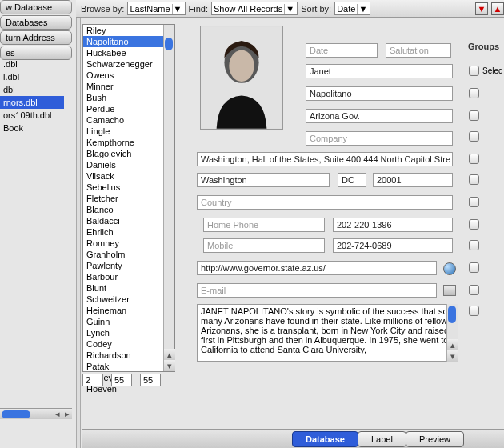  I want to click on street-field: Washington, Hall of the States, Suite 40…, so click(325, 159).